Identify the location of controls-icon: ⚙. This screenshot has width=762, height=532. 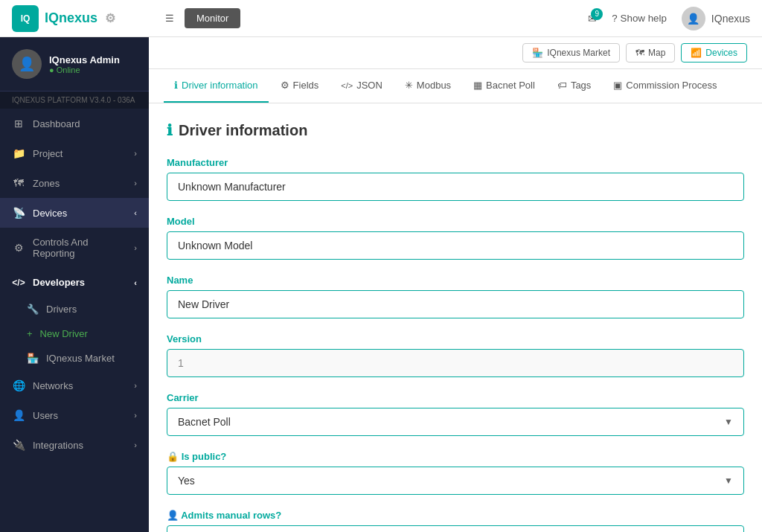
(19, 248).